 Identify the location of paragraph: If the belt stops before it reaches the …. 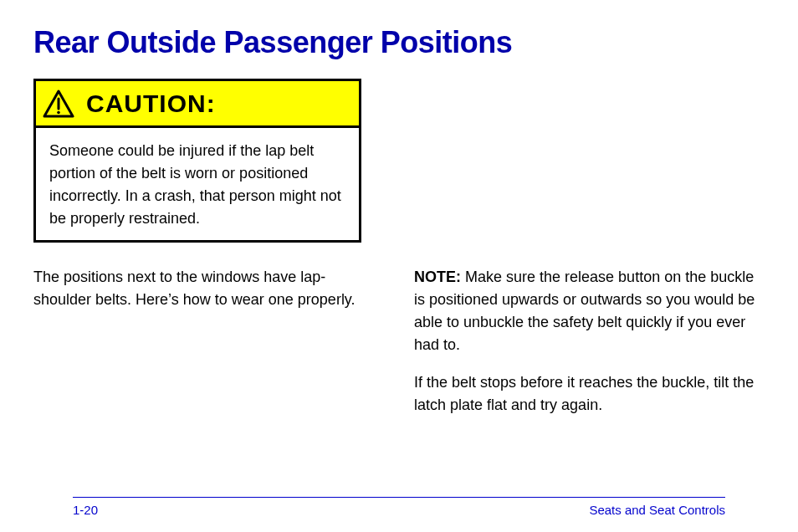
(586, 394).